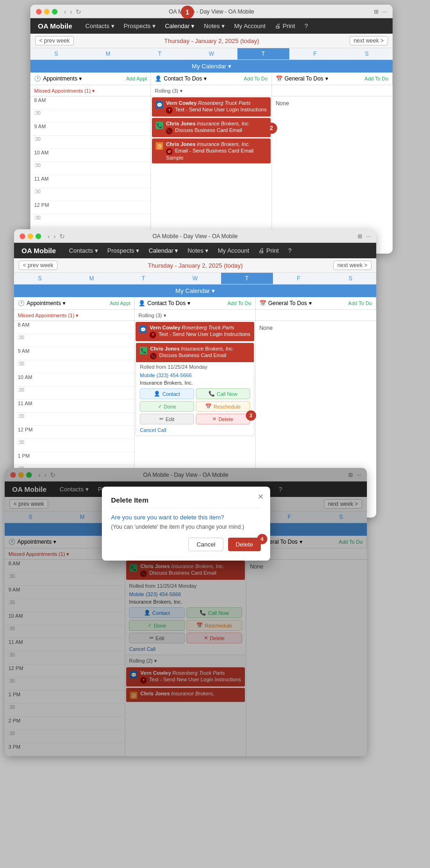  Describe the element at coordinates (167, 394) in the screenshot. I see `contact-action-button: 👤 Contact` at that location.